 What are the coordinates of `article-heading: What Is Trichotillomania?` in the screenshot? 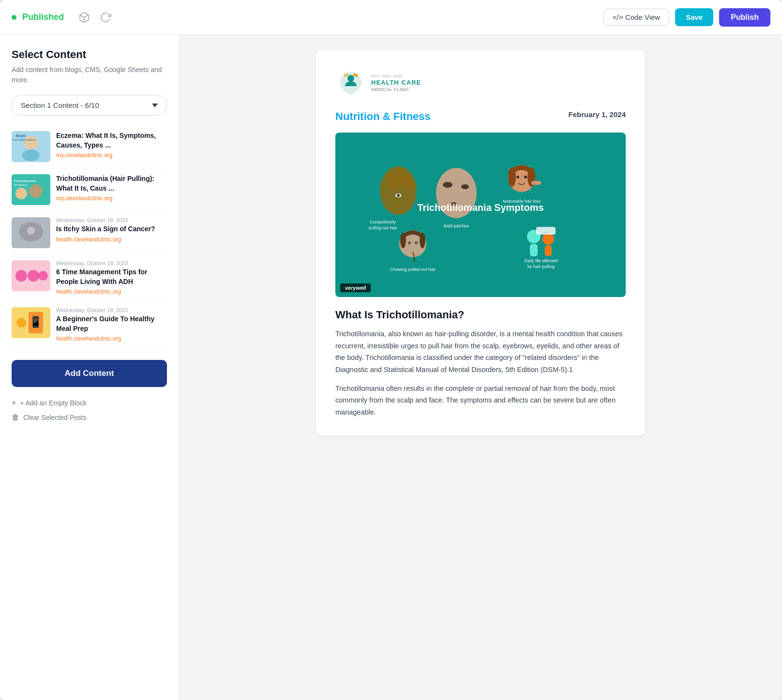 It's located at (481, 315).